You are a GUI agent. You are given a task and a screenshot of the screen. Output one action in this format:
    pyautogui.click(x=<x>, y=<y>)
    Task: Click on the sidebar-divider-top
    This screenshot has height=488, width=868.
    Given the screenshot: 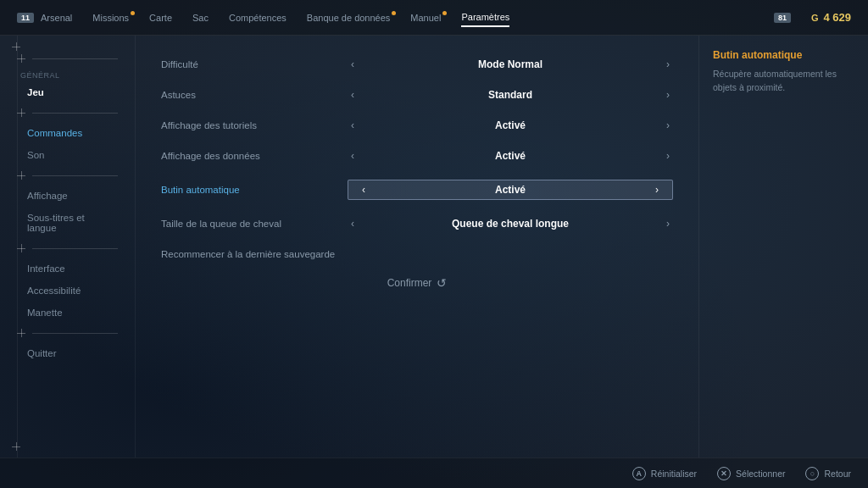 What is the action you would take?
    pyautogui.click(x=68, y=58)
    